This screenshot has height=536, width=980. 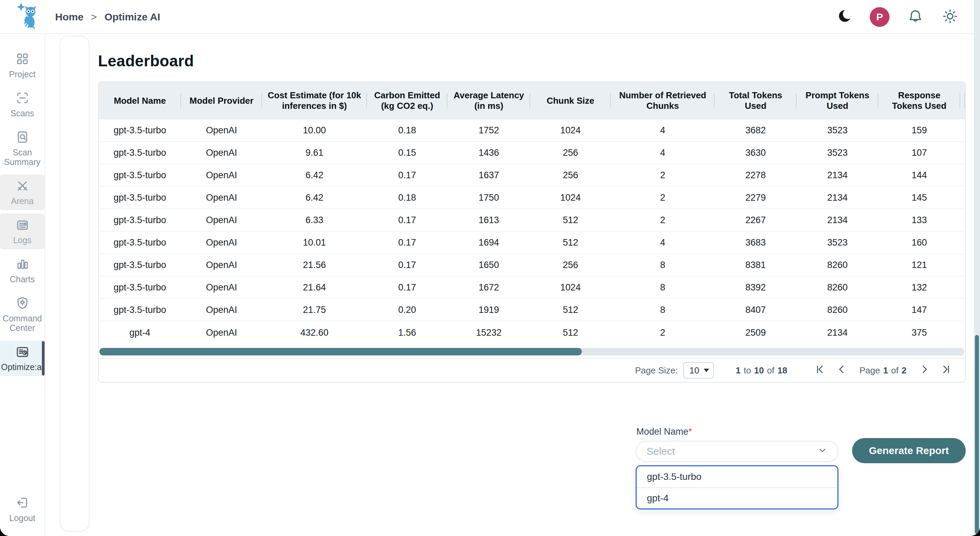 What do you see at coordinates (880, 17) in the screenshot?
I see `avatar: P` at bounding box center [880, 17].